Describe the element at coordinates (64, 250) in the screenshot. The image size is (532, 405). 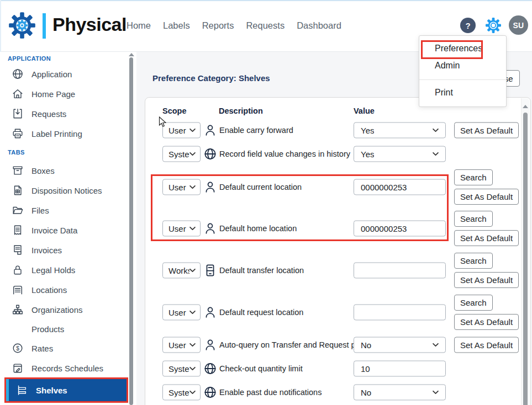
I see `sidebar-item-invoices: Invoices` at that location.